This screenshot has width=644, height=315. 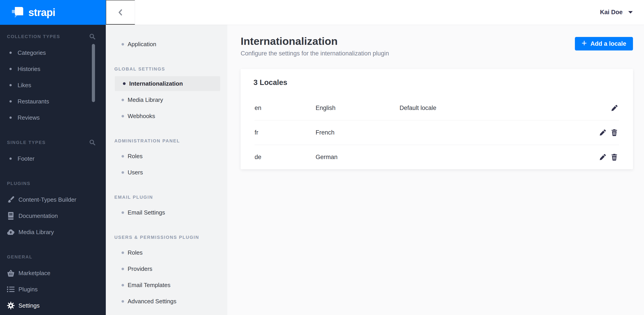 I want to click on settings-section-email-plugin: EMAIL PLUGIN Email Settings, so click(x=166, y=207).